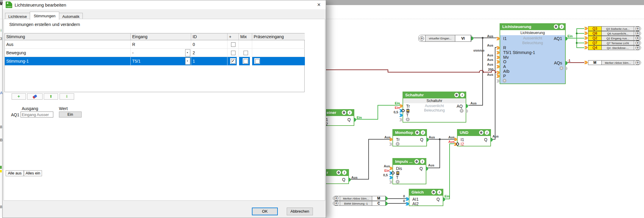 The width and height of the screenshot is (644, 218). What do you see at coordinates (245, 37) in the screenshot?
I see `column-header-mix: Mix` at bounding box center [245, 37].